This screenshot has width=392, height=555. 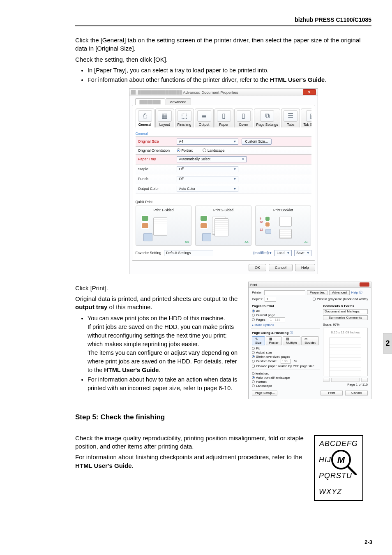 What do you see at coordinates (285, 320) in the screenshot?
I see `pages-range: Pages 1 - 115` at bounding box center [285, 320].